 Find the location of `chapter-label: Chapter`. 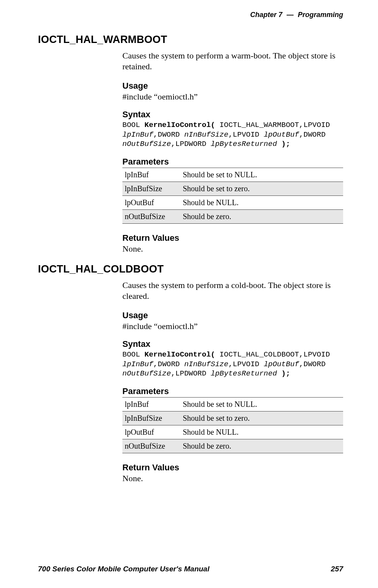

chapter-label: Chapter is located at coordinates (263, 15).